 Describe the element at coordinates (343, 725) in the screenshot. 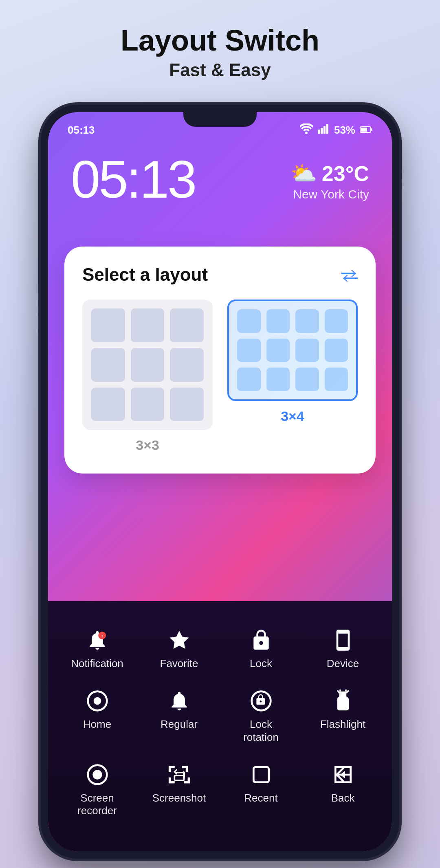

I see `flashlight-label: Flashlight` at that location.